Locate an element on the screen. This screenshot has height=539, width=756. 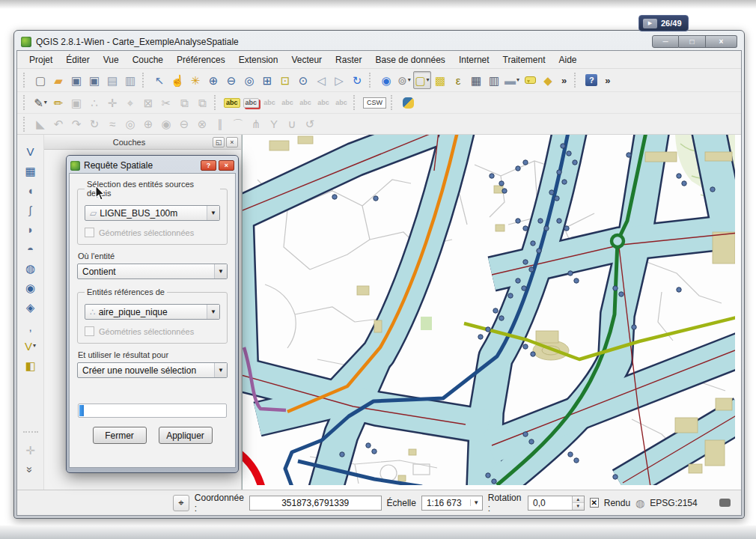
video-playlist-badge: ▶ 26/49 is located at coordinates (663, 23).